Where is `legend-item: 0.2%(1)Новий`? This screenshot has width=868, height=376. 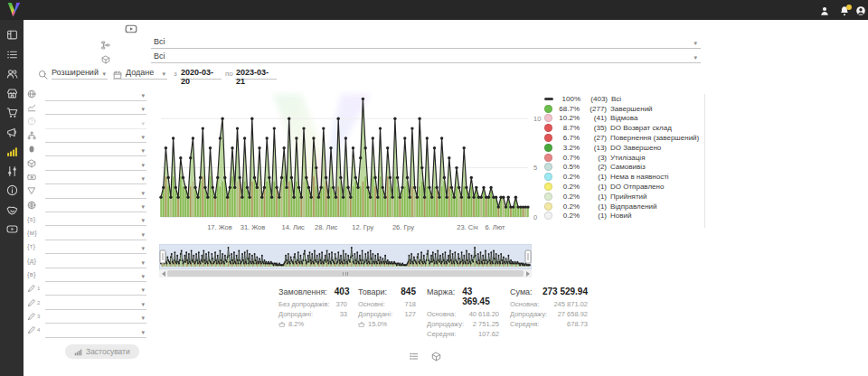
legend-item: 0.2%(1)Новий is located at coordinates (625, 217).